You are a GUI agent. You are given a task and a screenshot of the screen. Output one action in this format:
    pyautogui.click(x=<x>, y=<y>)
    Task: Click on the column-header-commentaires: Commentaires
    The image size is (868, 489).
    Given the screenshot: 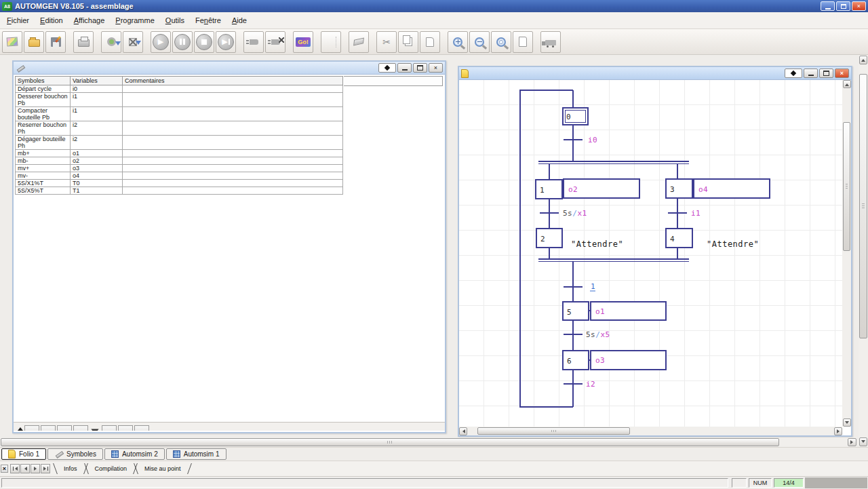 What is the action you would take?
    pyautogui.click(x=233, y=81)
    